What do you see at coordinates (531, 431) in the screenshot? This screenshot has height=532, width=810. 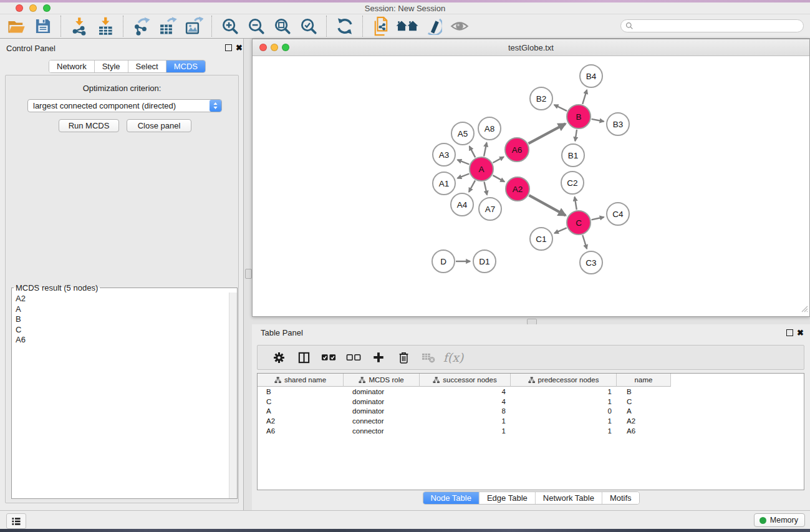 I see `table-row: A6connector11A6` at bounding box center [531, 431].